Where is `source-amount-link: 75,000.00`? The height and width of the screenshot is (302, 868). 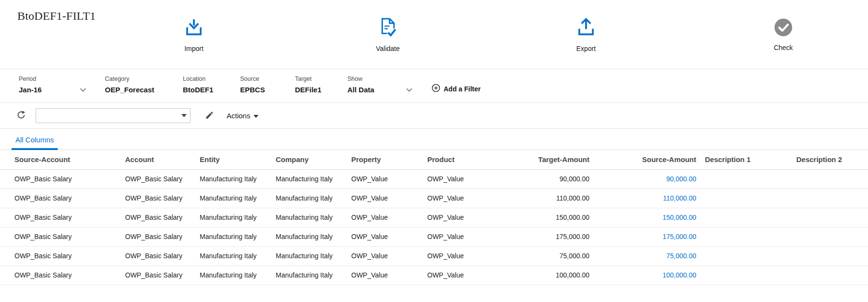 source-amount-link: 75,000.00 is located at coordinates (647, 256).